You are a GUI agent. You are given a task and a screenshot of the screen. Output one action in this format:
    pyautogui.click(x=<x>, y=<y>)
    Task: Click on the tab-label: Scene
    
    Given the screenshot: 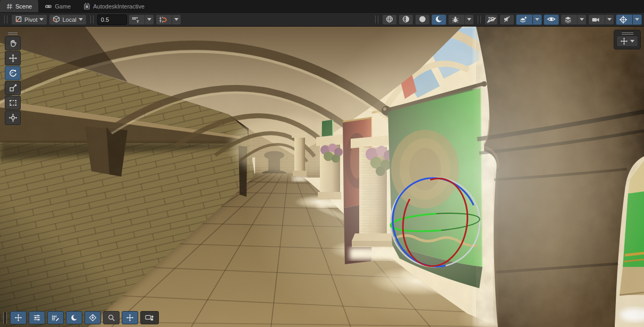 What is the action you would take?
    pyautogui.click(x=23, y=6)
    